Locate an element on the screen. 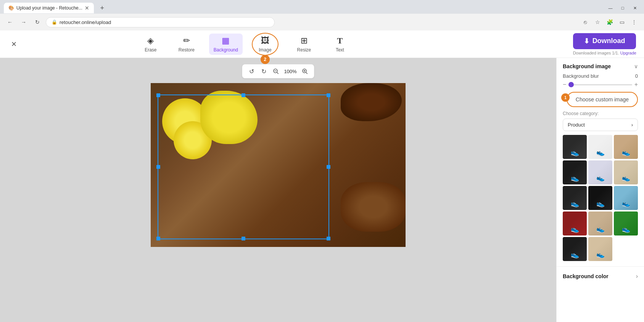 The height and width of the screenshot is (322, 644). thumbnail-10: 👟 is located at coordinates (575, 223).